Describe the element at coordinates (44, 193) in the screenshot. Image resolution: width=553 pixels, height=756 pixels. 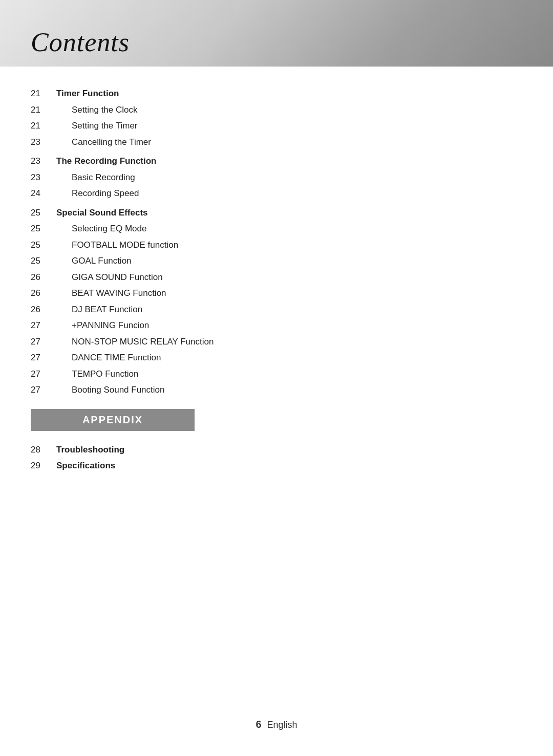
I see `toc-number: 24` at that location.